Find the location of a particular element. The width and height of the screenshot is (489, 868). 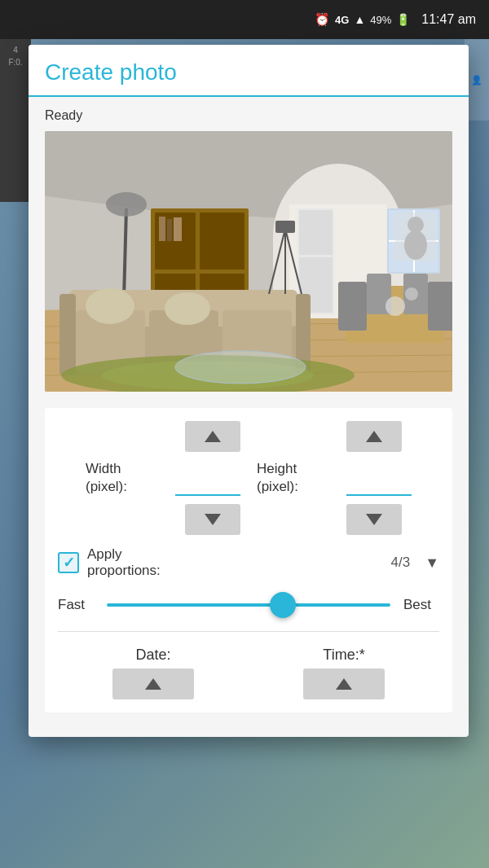

side-panel-text2: F:0. is located at coordinates (15, 62).